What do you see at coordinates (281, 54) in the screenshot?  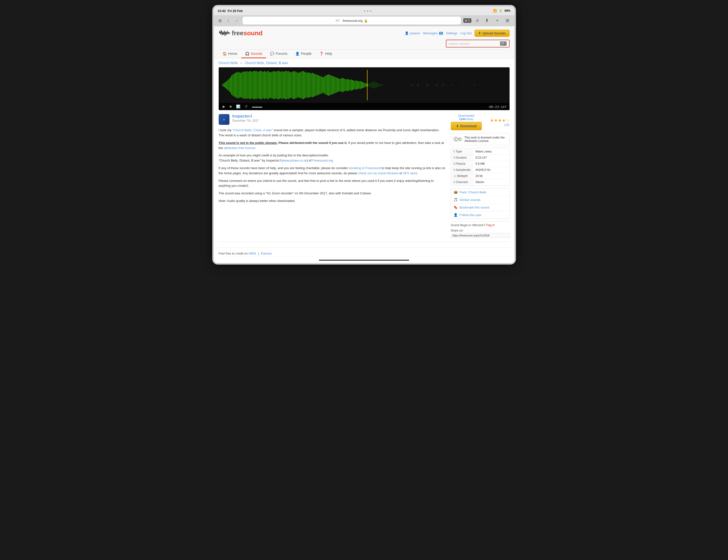 I see `nav-forums-label: Forums` at bounding box center [281, 54].